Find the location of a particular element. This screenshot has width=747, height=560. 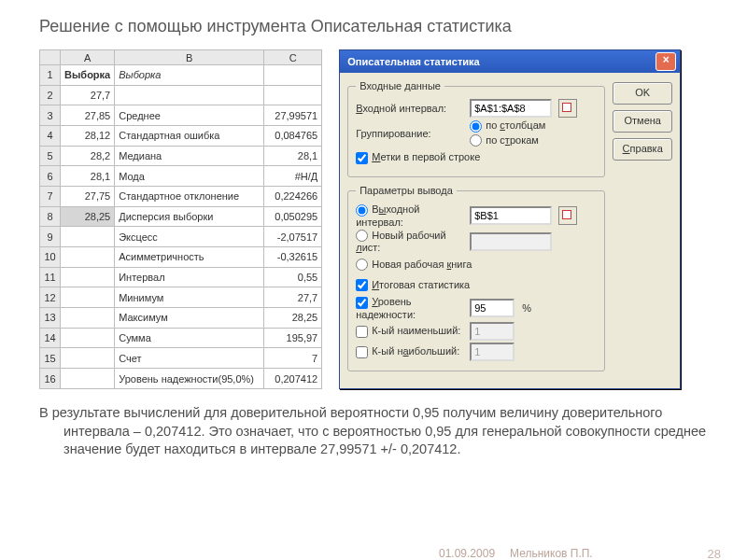

cell: Дисперсия выборки is located at coordinates (190, 217).